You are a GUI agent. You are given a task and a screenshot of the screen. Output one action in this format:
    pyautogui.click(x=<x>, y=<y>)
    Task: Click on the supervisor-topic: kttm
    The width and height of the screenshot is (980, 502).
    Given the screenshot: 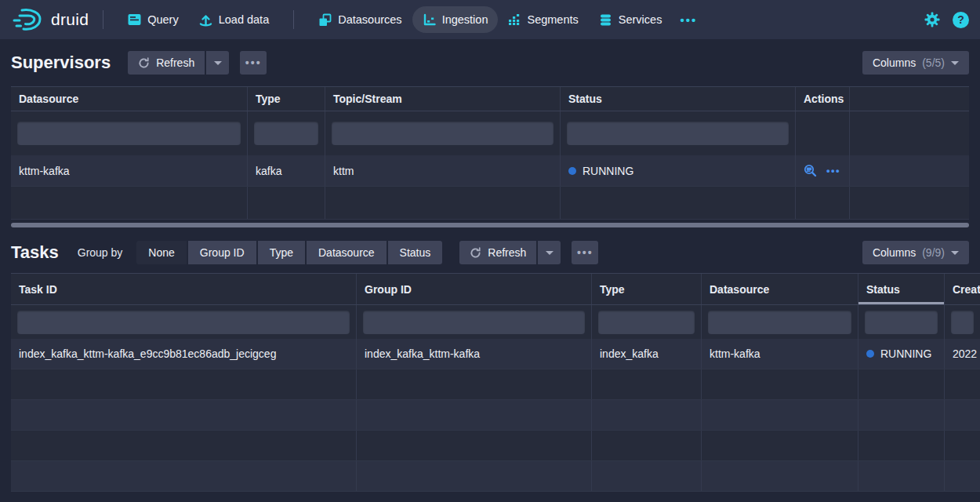 What is the action you would take?
    pyautogui.click(x=443, y=171)
    